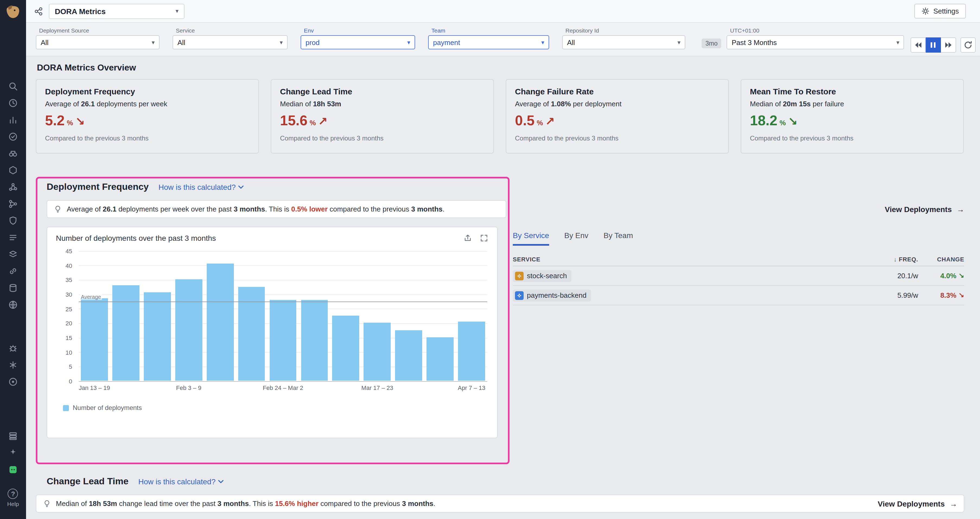 This screenshot has height=519, width=980. Describe the element at coordinates (500, 503) in the screenshot. I see `summary-banner: Median of 18h 53m change lead time over …` at that location.